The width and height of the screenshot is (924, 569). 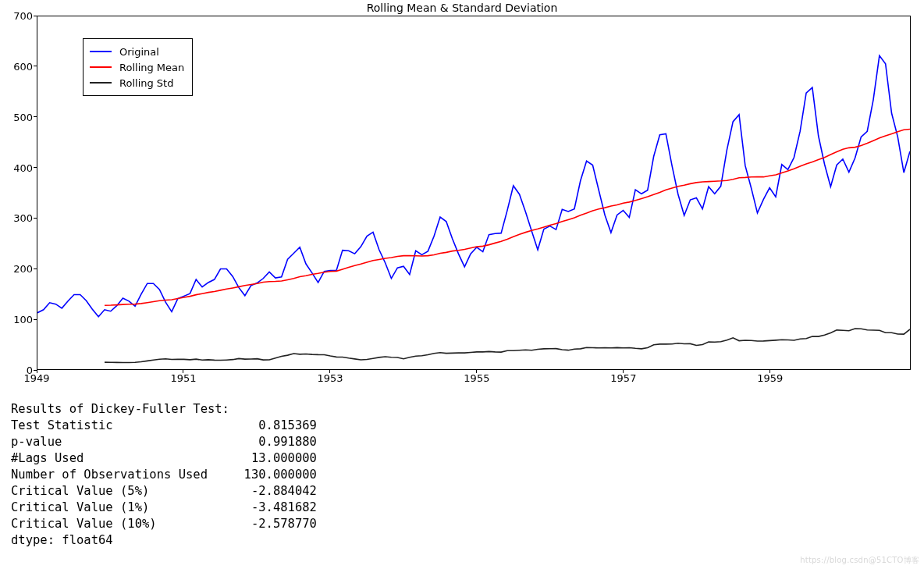 What do you see at coordinates (137, 83) in the screenshot?
I see `legend-entry-rolling-std: Rolling Std` at bounding box center [137, 83].